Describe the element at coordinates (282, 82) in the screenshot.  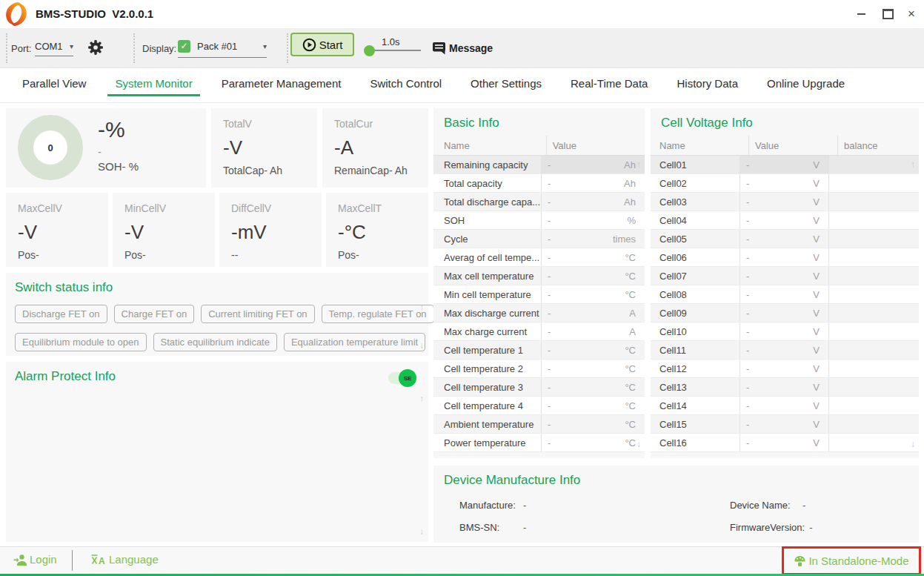
I see `tab-parameter-management: Parameter Management` at that location.